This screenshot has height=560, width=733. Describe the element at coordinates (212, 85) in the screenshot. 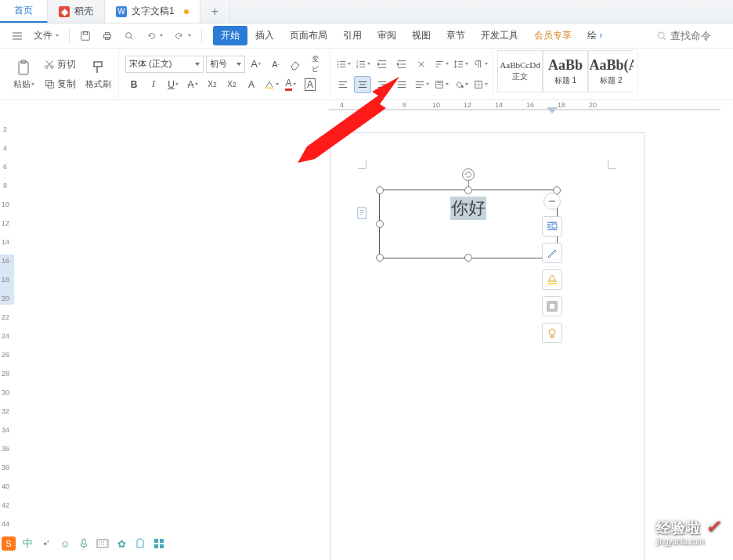

I see `superscript-button: X2` at that location.